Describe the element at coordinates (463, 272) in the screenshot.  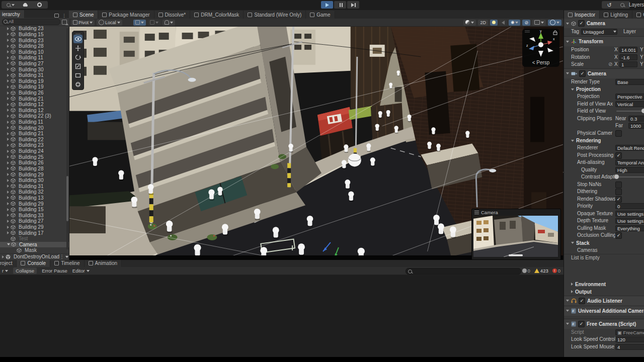
I see `console-search-input` at that location.